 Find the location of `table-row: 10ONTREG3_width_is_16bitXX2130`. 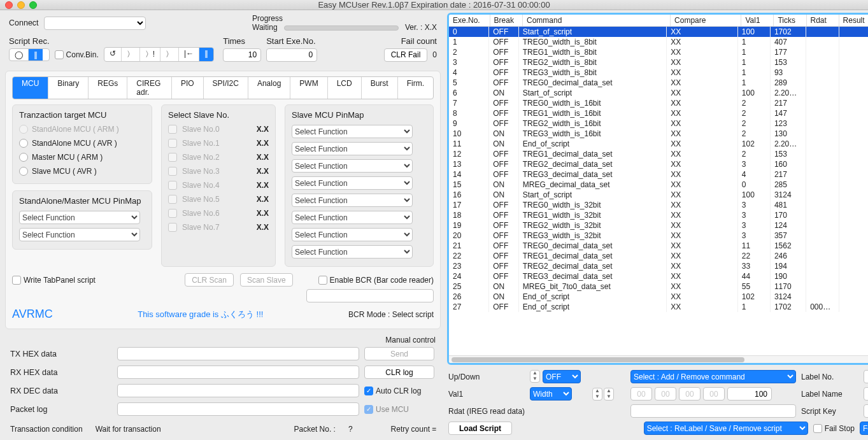

table-row: 10ONTREG3_width_is_16bitXX2130 is located at coordinates (658, 134).